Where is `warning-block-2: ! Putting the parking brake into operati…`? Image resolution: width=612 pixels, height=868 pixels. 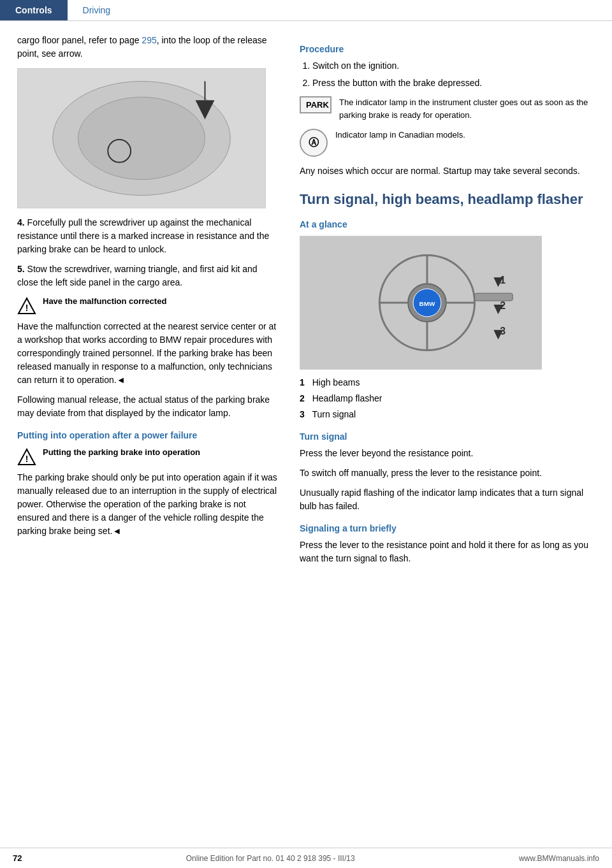 warning-block-2: ! Putting the parking brake into operati… is located at coordinates (149, 457).